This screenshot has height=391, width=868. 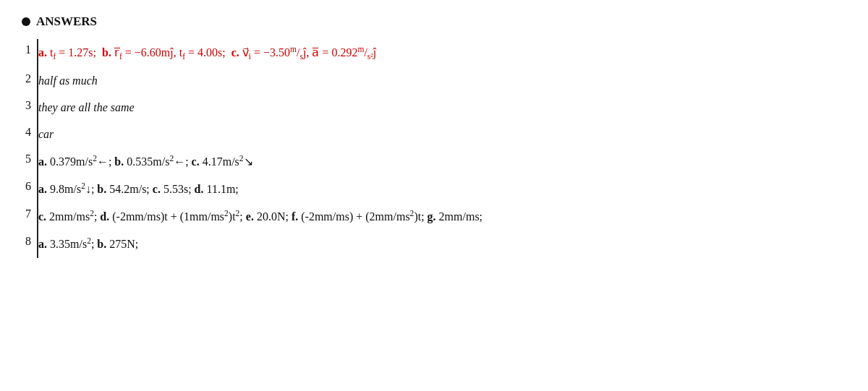 What do you see at coordinates (30, 162) in the screenshot?
I see `row-number: 5` at bounding box center [30, 162].